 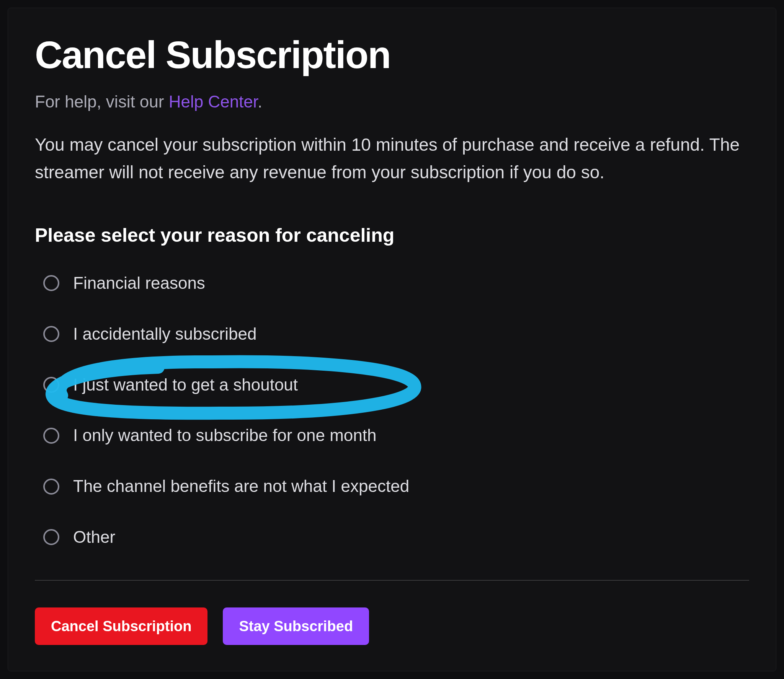 I want to click on reason-label: I only wanted to subscribe for one month, so click(x=225, y=435).